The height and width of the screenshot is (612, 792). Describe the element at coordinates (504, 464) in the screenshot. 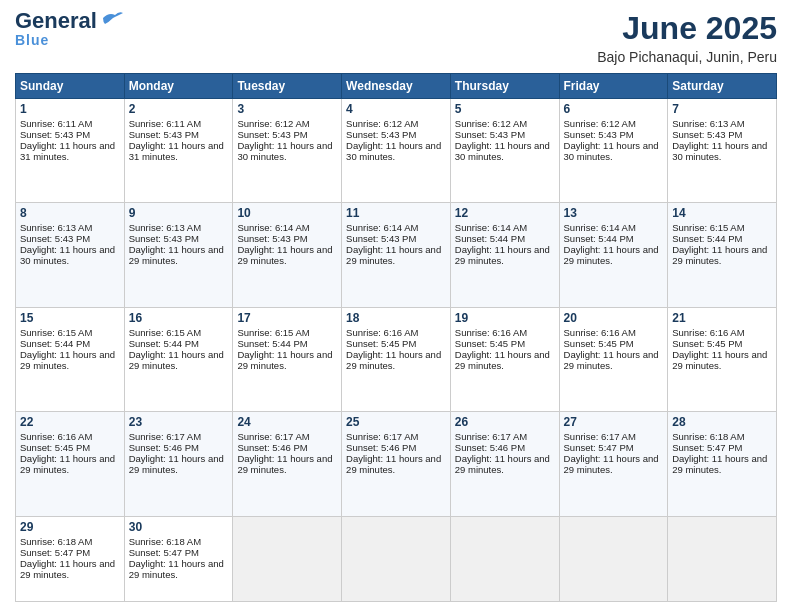

I see `table-row: 26Sunrise: 6:17 AMSunset: 5:46 PMDayligh…` at that location.